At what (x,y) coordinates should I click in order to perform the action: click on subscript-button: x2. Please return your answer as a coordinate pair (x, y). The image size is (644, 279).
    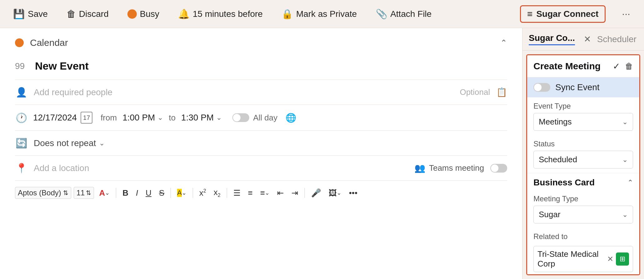
    Looking at the image, I should click on (217, 193).